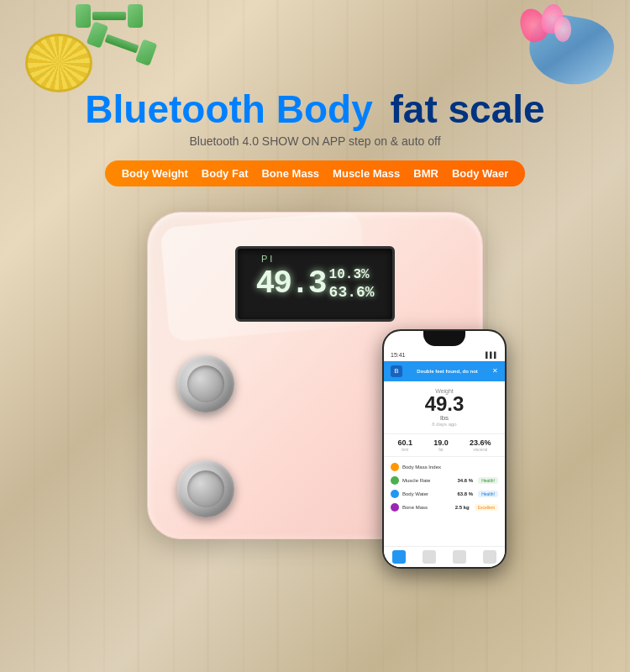 This screenshot has width=630, height=672. What do you see at coordinates (429, 557) in the screenshot?
I see `phone-nav-chart` at bounding box center [429, 557].